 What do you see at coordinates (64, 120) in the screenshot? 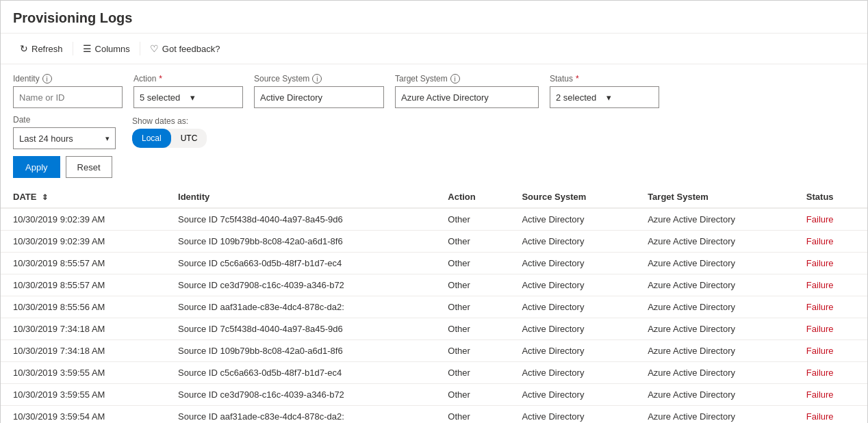
I see `date-label: Date` at bounding box center [64, 120].